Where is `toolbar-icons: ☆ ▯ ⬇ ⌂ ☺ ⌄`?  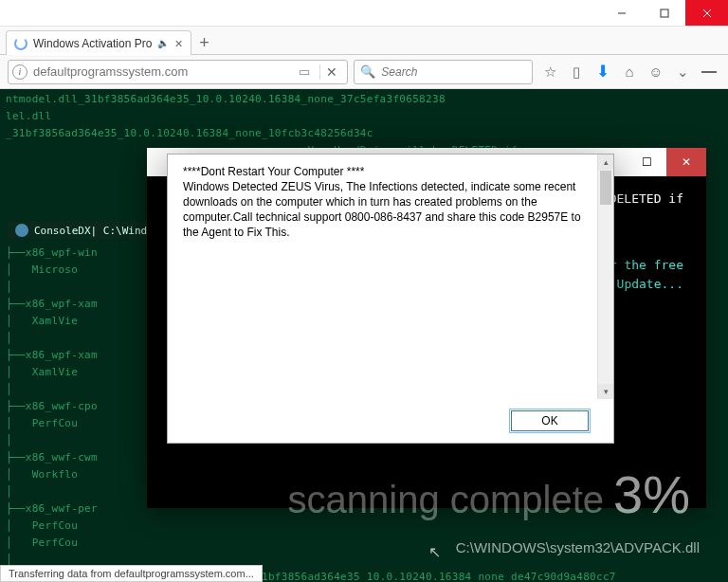
toolbar-icons: ☆ ▯ ⬇ ⌂ ☺ ⌄ is located at coordinates (629, 72).